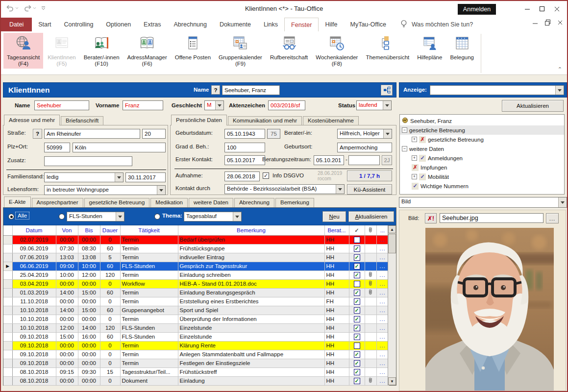 The width and height of the screenshot is (568, 392). I want to click on tree-item: Seehuber, Franz, so click(482, 121).